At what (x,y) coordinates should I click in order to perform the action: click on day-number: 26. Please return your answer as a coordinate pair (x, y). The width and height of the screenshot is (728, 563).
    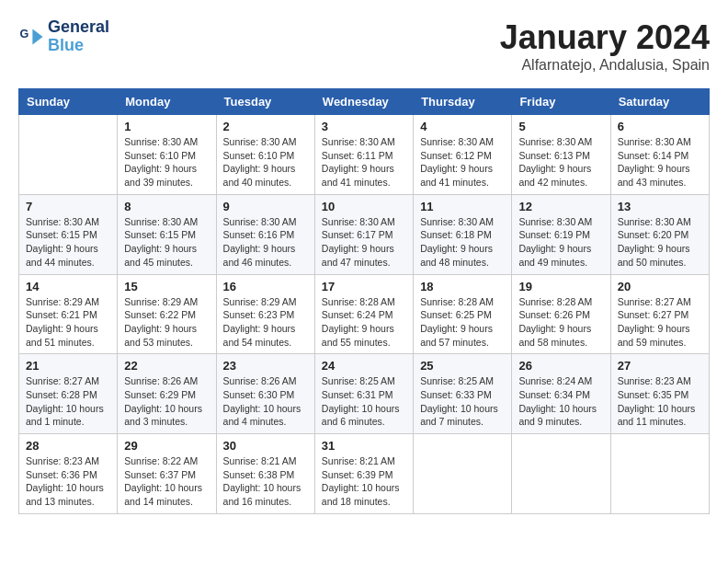
    Looking at the image, I should click on (561, 366).